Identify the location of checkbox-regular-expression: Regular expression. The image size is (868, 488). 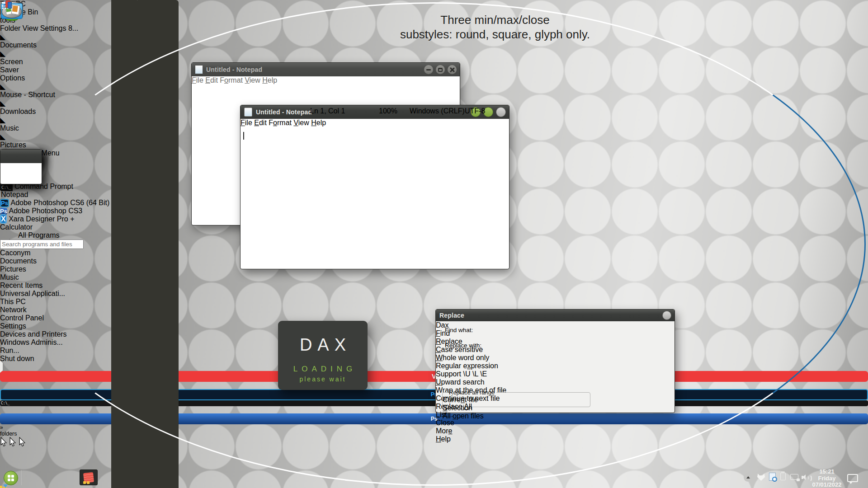
(555, 366).